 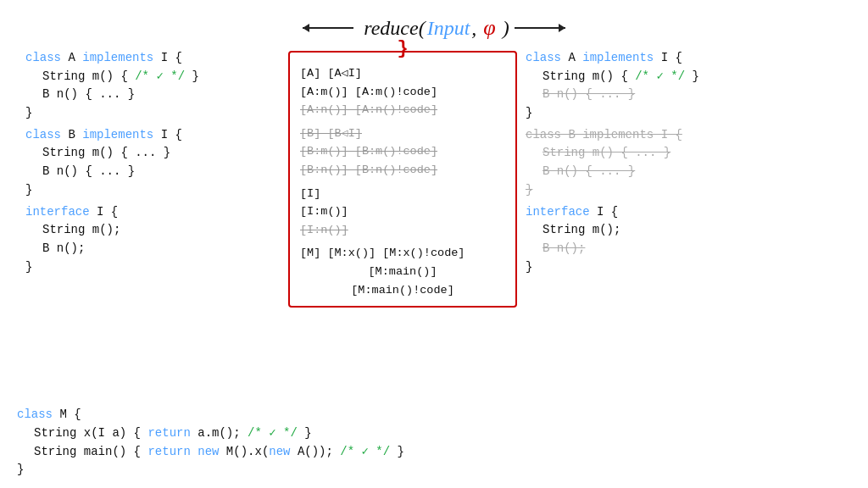 I want to click on left-line-7: B n() { ... }, so click(x=153, y=172).